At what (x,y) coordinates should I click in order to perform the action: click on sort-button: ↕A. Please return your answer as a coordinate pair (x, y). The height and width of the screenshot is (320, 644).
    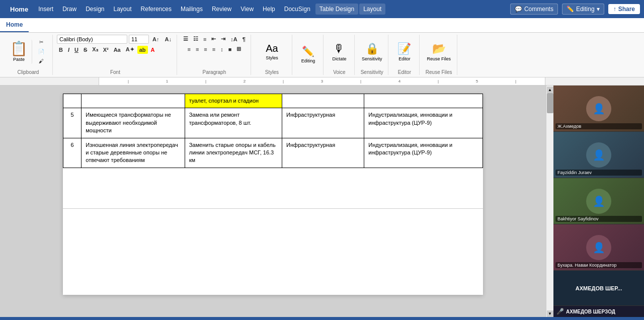
    Looking at the image, I should click on (233, 39).